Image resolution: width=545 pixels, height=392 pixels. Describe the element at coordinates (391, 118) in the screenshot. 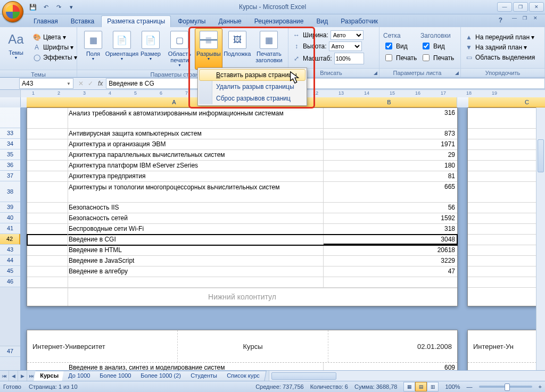

I see `cell-b: 316` at that location.